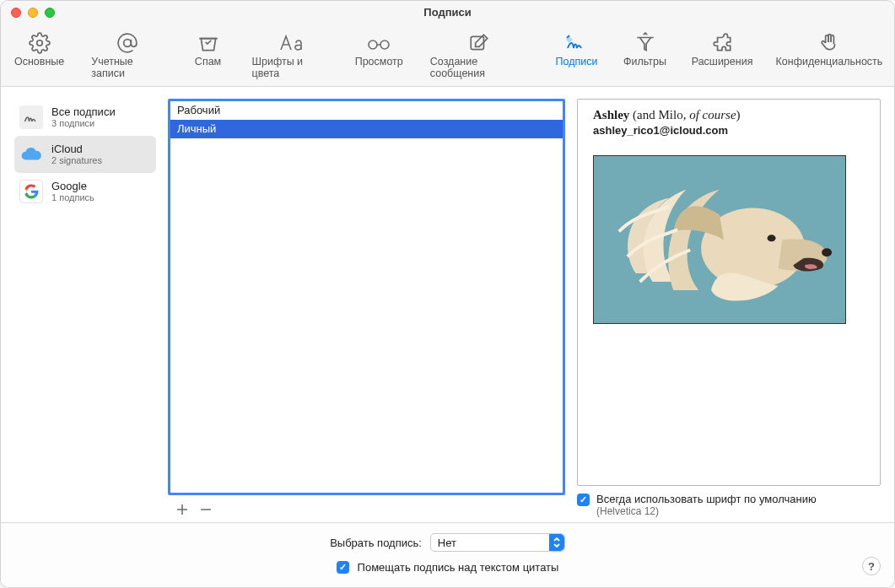 This screenshot has height=588, width=895. Describe the element at coordinates (447, 555) in the screenshot. I see `bottom-bar: Выбрать подпись: Нет ✓ Помещать подпись …` at that location.